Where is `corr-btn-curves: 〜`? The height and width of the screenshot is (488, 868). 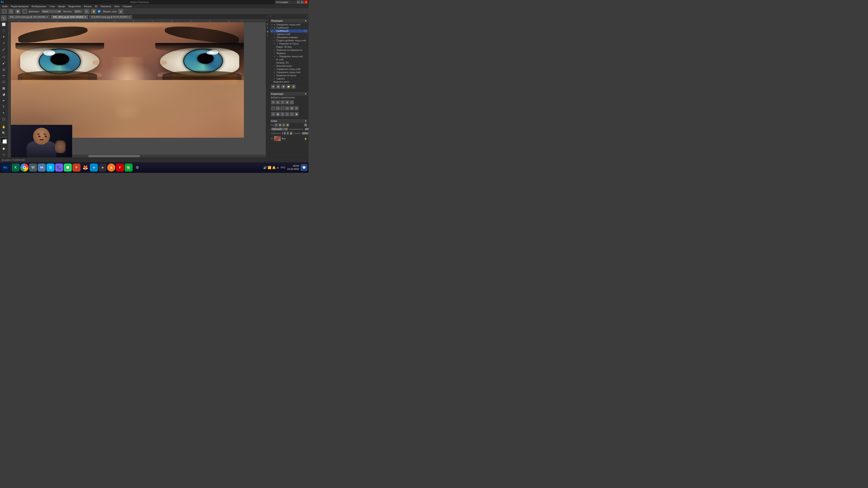 corr-btn-curves: 〜 is located at coordinates (282, 102).